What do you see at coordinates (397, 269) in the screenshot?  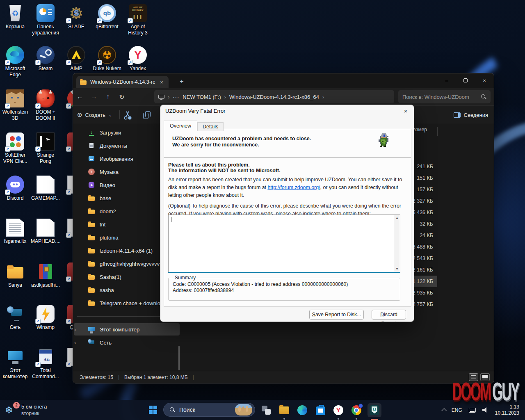 I see `scroll-down-icon: ▼` at bounding box center [397, 269].